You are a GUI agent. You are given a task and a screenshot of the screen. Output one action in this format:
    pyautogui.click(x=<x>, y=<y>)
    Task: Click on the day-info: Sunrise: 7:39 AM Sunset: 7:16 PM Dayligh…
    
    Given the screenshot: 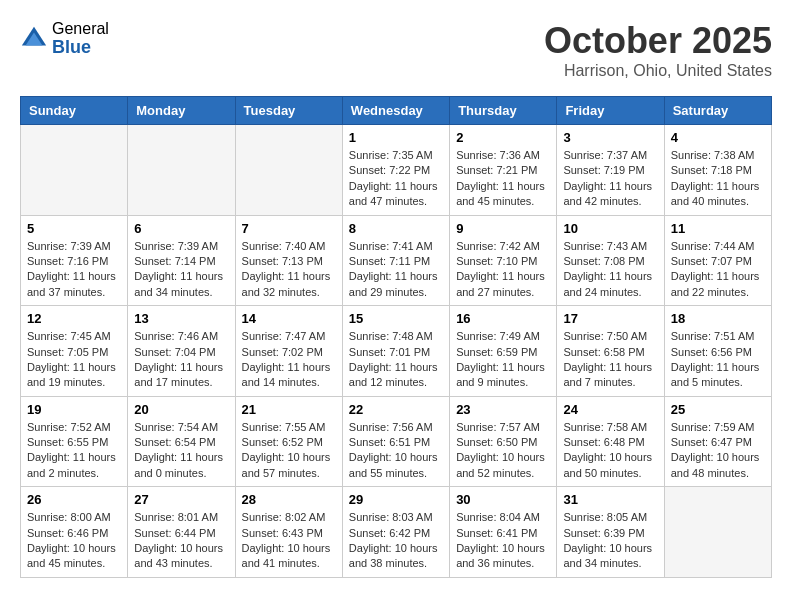 What is the action you would take?
    pyautogui.click(x=74, y=270)
    